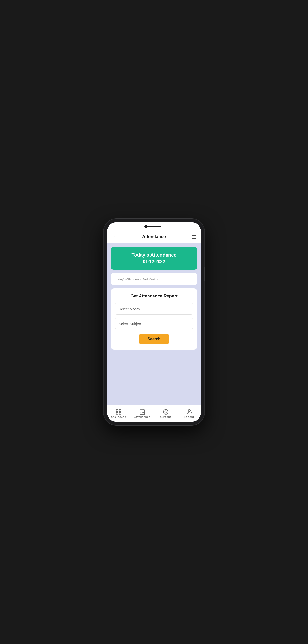 Image resolution: width=308 pixels, height=644 pixels. I want to click on speaker, so click(154, 226).